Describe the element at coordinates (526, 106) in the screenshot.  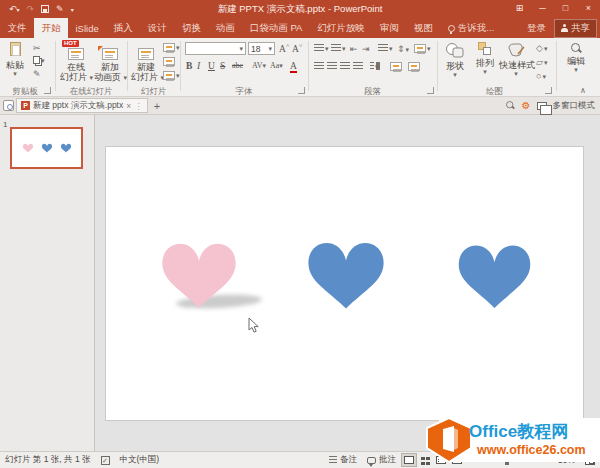
I see `settings-gear-icon: ⚙` at that location.